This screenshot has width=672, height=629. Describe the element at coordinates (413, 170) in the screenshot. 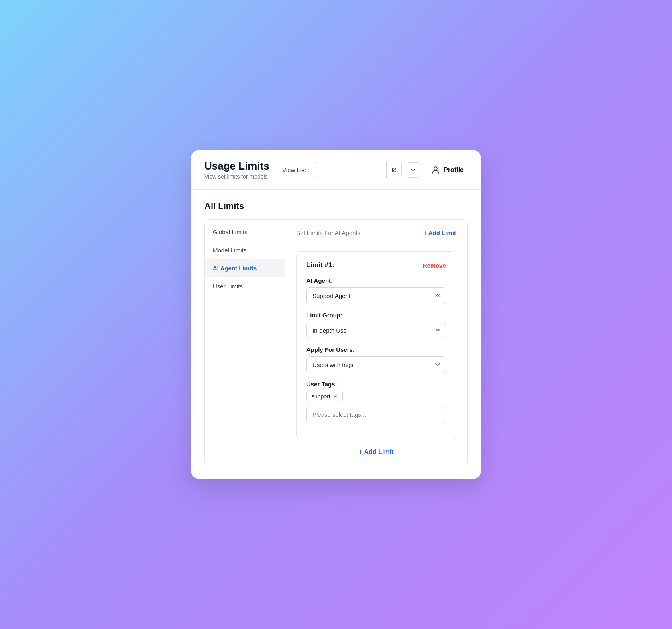

I see `view-live-chevron-button` at that location.